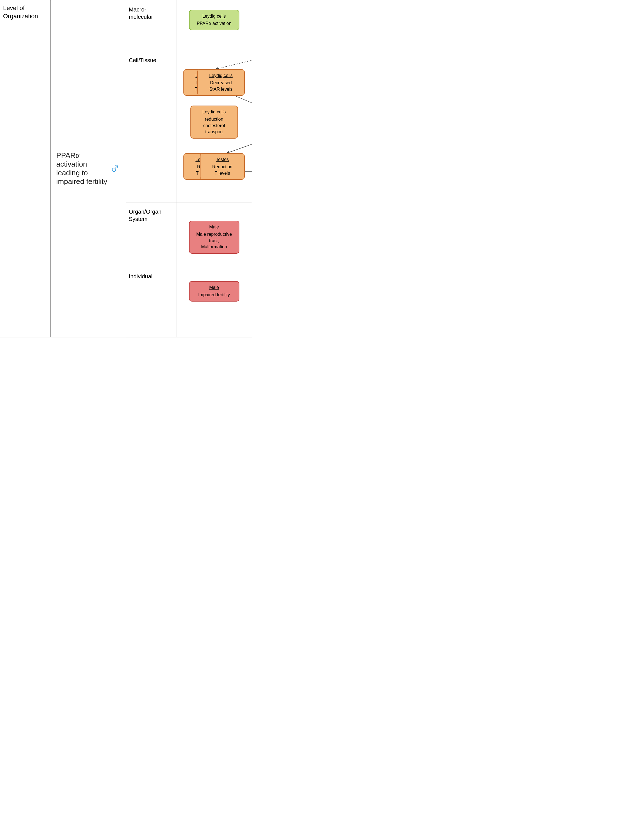  I want to click on diagram-title: PPARα activation leading to impaired fer…, so click(83, 169).